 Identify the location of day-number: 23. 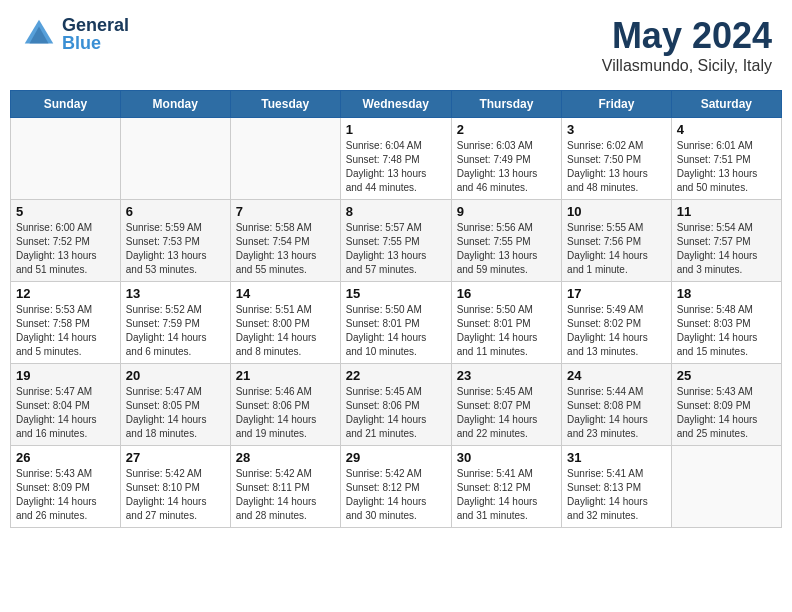
(506, 376).